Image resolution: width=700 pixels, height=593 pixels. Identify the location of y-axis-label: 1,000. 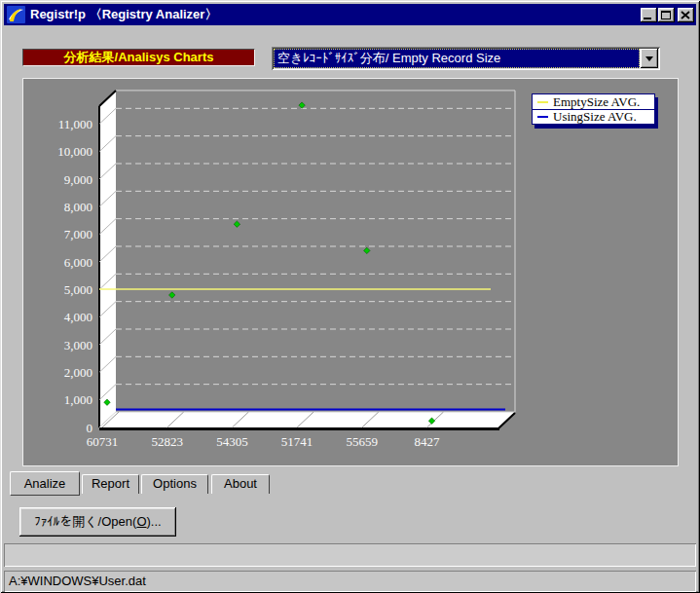
(78, 399).